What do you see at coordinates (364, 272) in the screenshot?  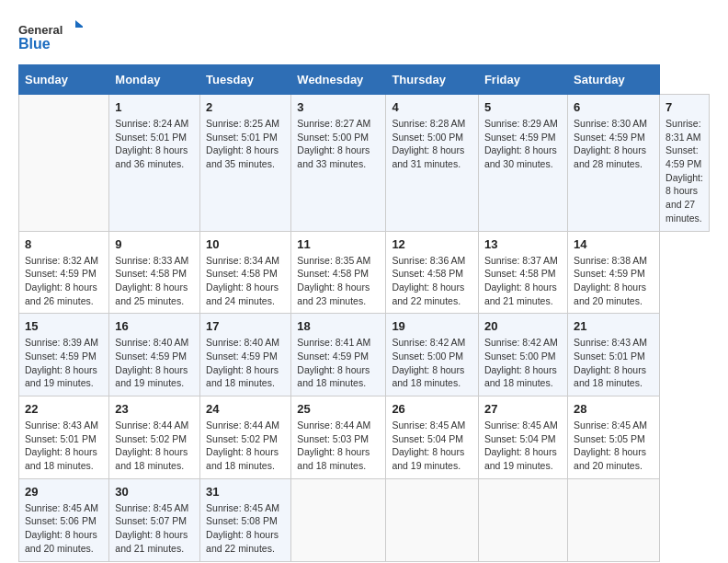 I see `week-row-2: 8Sunrise: 8:32 AMSunset: 4:59 PMDaylight…` at bounding box center [364, 272].